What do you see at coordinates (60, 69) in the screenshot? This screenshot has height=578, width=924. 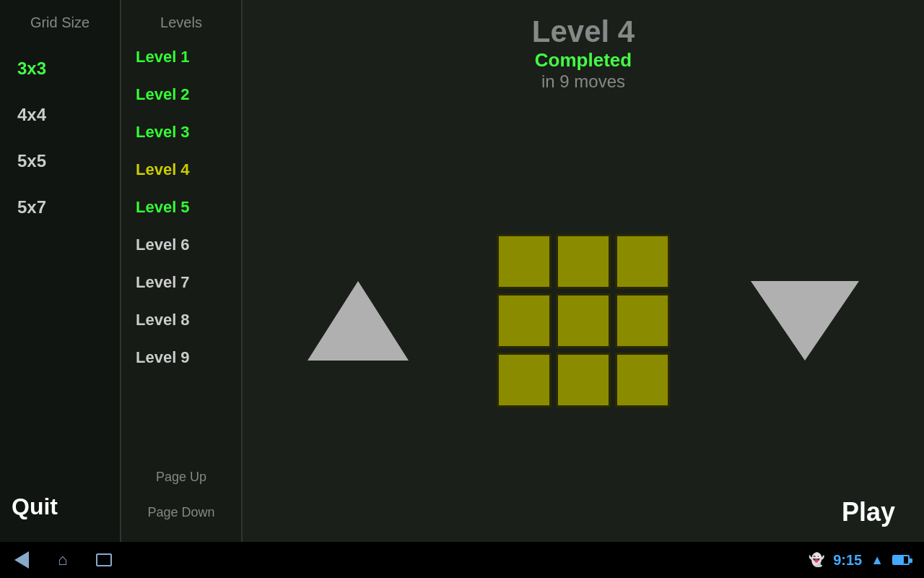 I see `grid-size-item-3x3: 3x3` at bounding box center [60, 69].